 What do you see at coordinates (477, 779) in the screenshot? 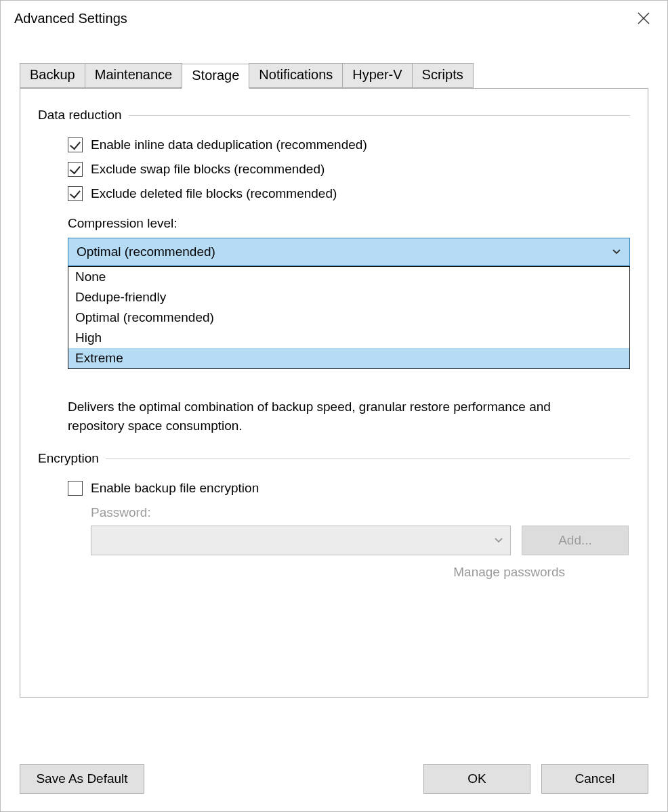
I see `ok-button: OK` at bounding box center [477, 779].